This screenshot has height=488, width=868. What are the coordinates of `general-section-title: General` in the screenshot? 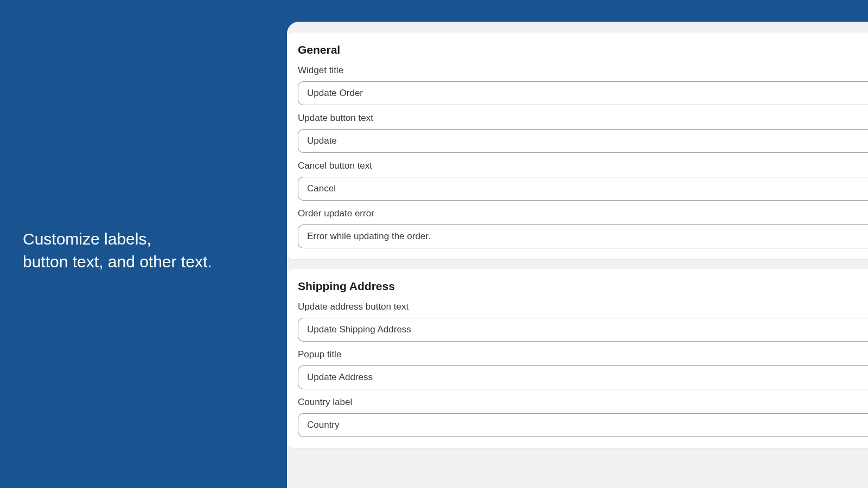 It's located at (583, 50).